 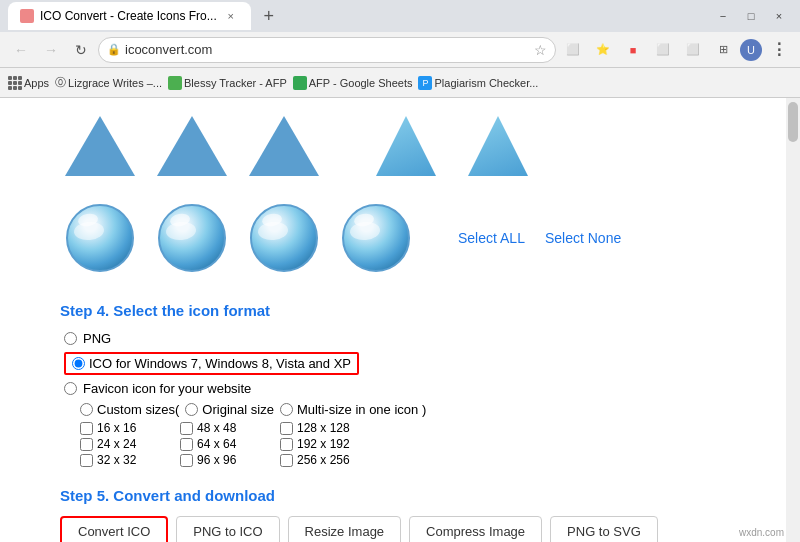 I want to click on format-png-option: PNG, so click(x=392, y=338).